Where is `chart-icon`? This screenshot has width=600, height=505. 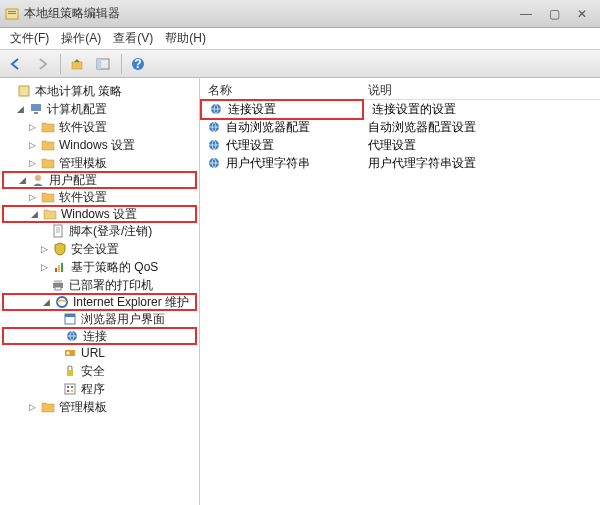 chart-icon is located at coordinates (60, 267).